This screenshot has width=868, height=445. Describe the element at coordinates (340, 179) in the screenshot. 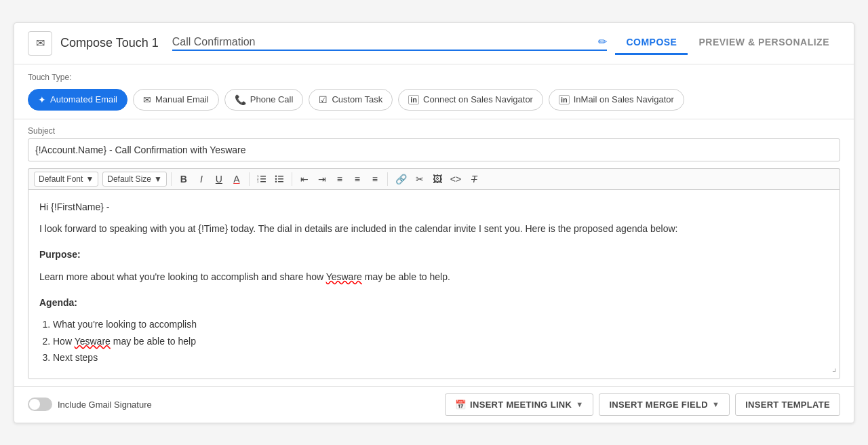

I see `align-left-button: ≡` at that location.